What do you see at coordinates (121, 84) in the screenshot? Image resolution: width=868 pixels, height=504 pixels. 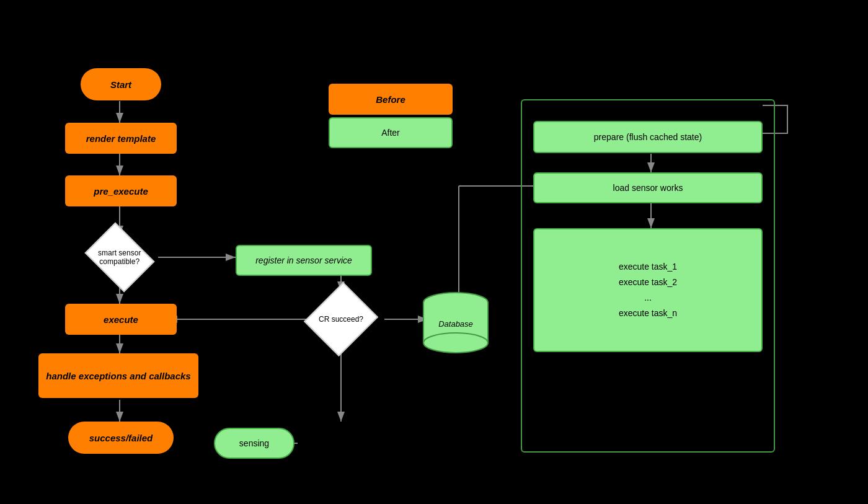 I see `start-node: Start` at bounding box center [121, 84].